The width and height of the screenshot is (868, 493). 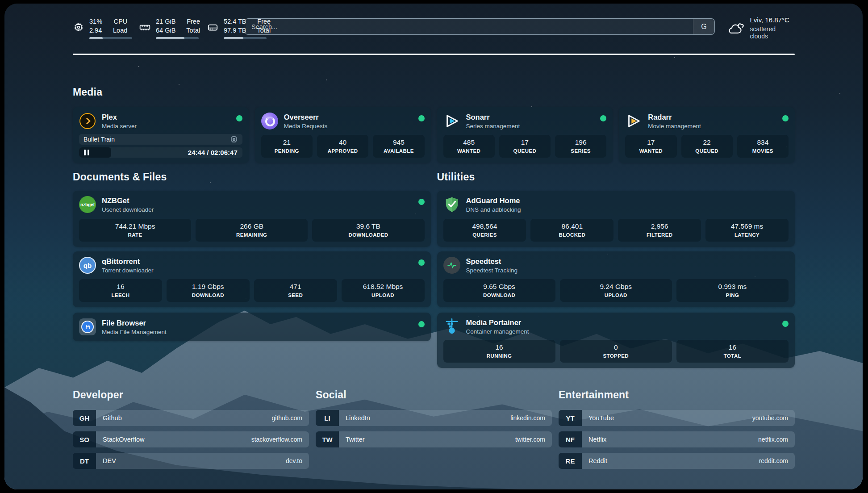 What do you see at coordinates (368, 230) in the screenshot?
I see `stat-downloaded: 39.6 TBDOWNLOADED` at bounding box center [368, 230].